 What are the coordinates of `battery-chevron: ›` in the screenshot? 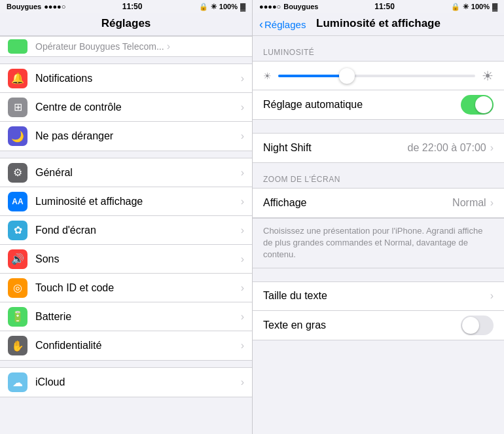 It's located at (242, 317).